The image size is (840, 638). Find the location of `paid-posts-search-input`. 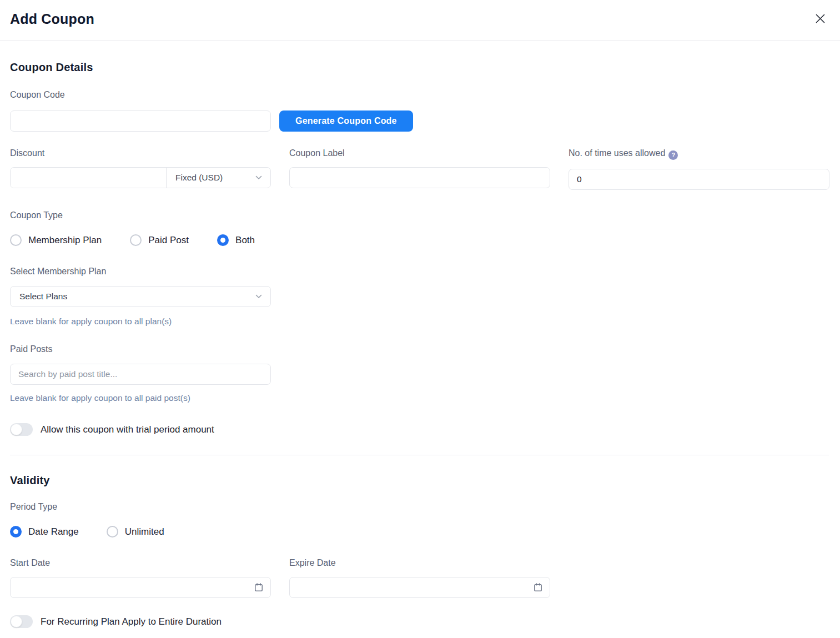

paid-posts-search-input is located at coordinates (140, 374).